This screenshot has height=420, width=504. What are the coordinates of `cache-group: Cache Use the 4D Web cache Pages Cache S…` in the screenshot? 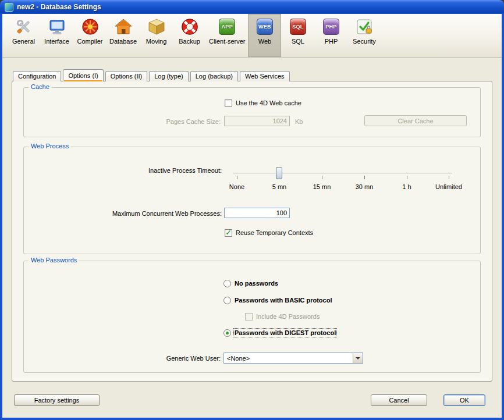 It's located at (252, 112).